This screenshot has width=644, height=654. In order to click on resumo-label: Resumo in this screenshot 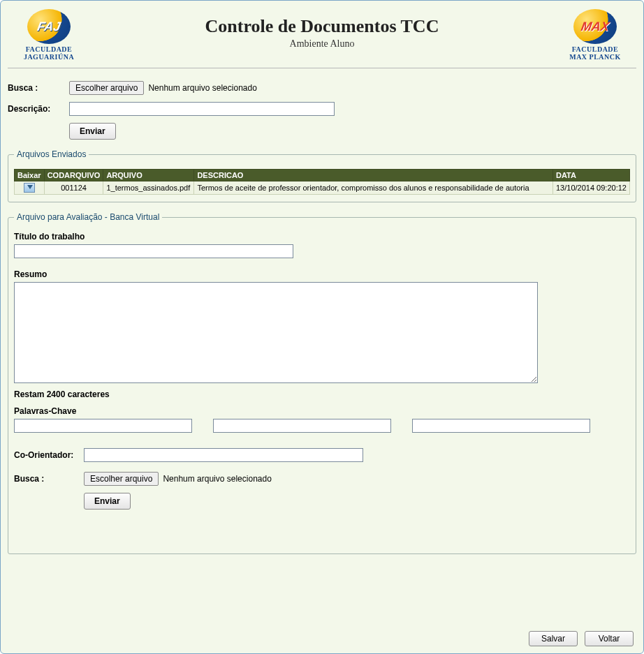, I will do `click(322, 274)`.